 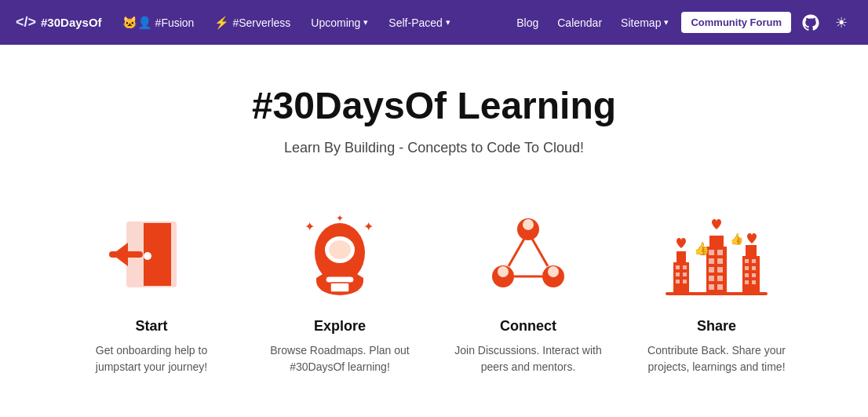 What do you see at coordinates (340, 289) in the screenshot?
I see `card-explore: ✦ ✦ ✦ Explore Browse Roadmaps. Plan out …` at bounding box center [340, 289].